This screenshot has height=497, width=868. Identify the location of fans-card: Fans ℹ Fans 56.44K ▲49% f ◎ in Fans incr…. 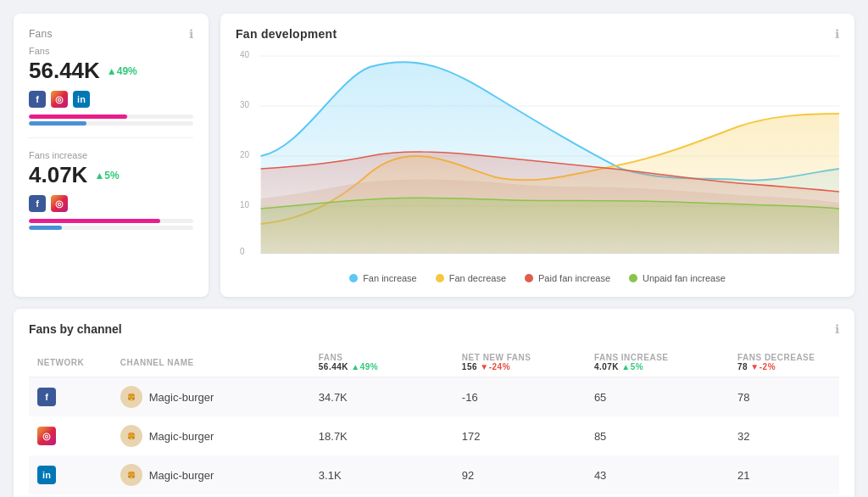
(111, 155).